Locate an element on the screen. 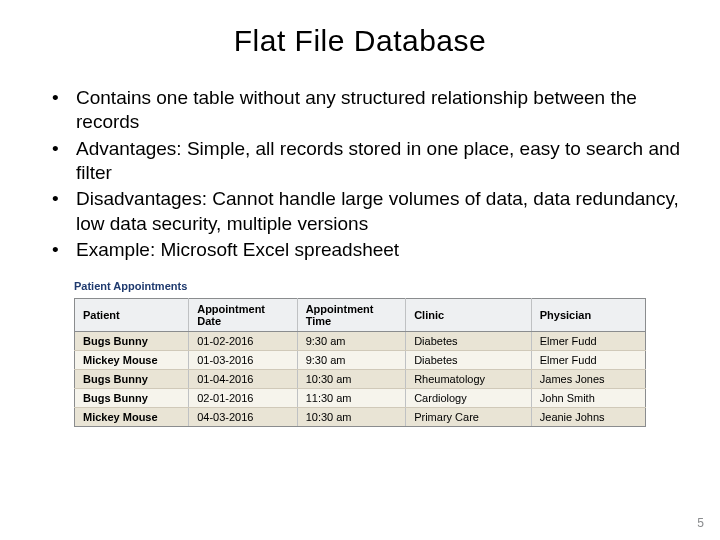 Image resolution: width=720 pixels, height=540 pixels. slide-title: Flat File Database is located at coordinates (360, 41).